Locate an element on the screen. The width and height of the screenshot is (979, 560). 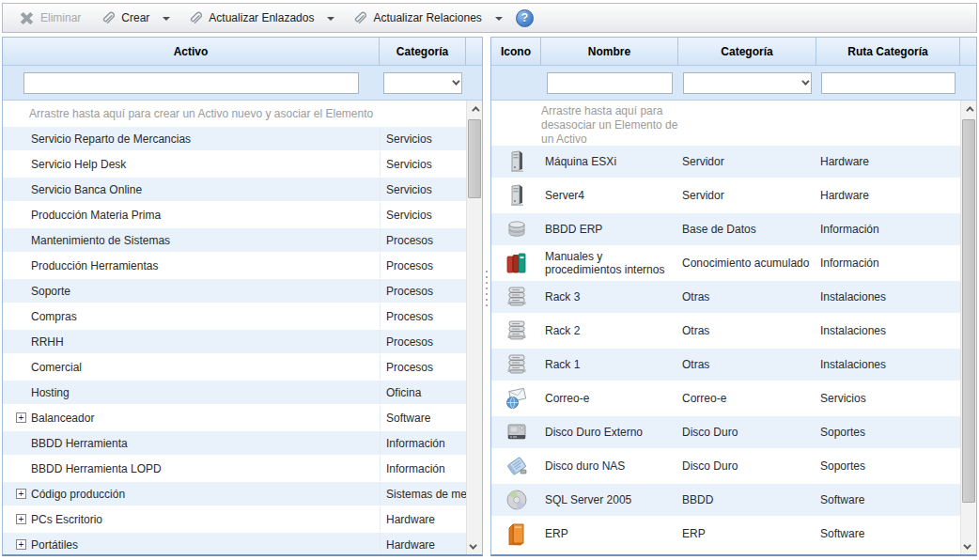
activo-cell: + BBDD Herramienta is located at coordinates (192, 443).